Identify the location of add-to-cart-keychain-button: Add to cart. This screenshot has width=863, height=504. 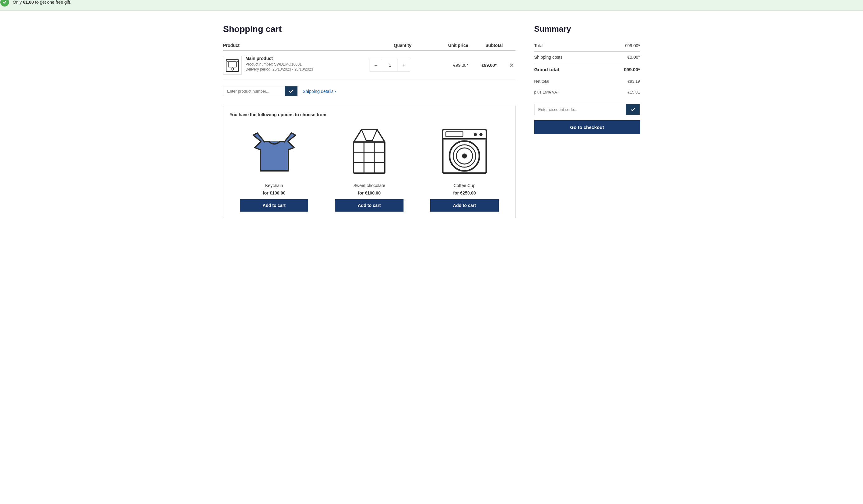
(274, 205).